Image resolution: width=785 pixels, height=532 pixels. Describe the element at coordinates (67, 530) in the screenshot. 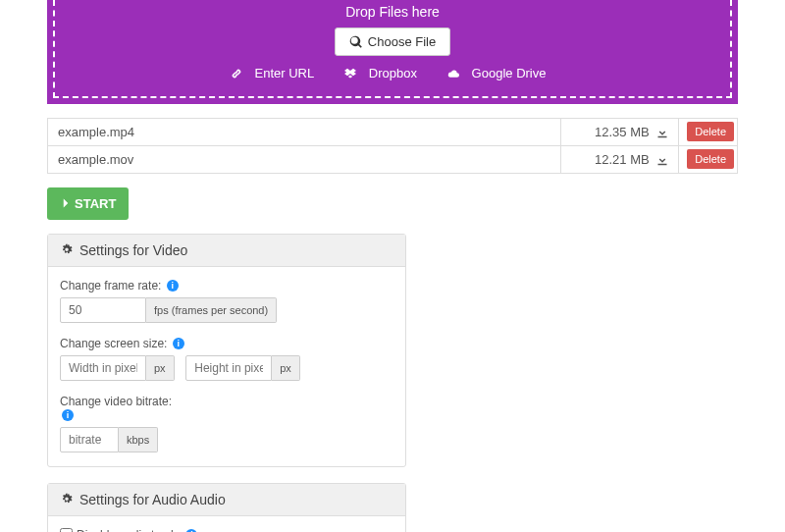

I see `disable-audio-checkbox` at that location.